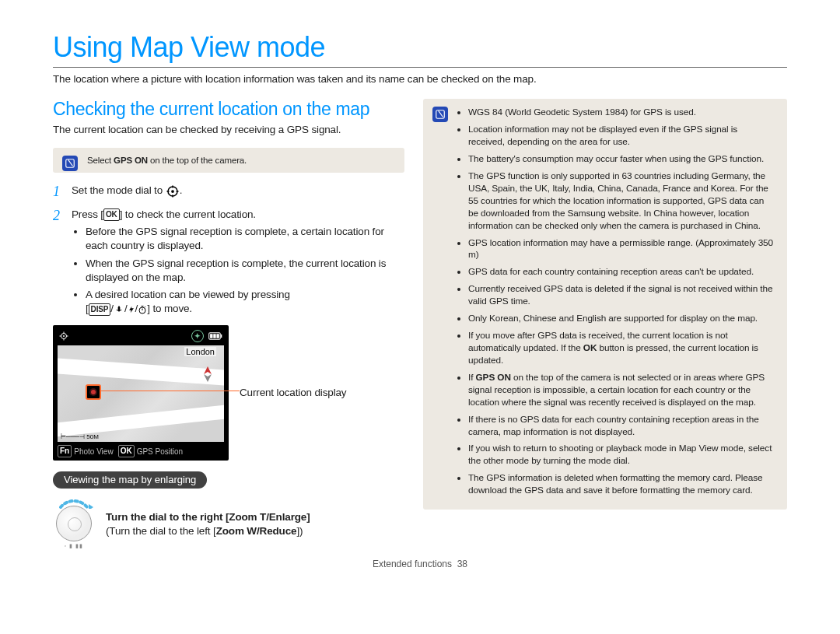  Describe the element at coordinates (198, 160) in the screenshot. I see `note-suffix: on the top of the camera.` at that location.